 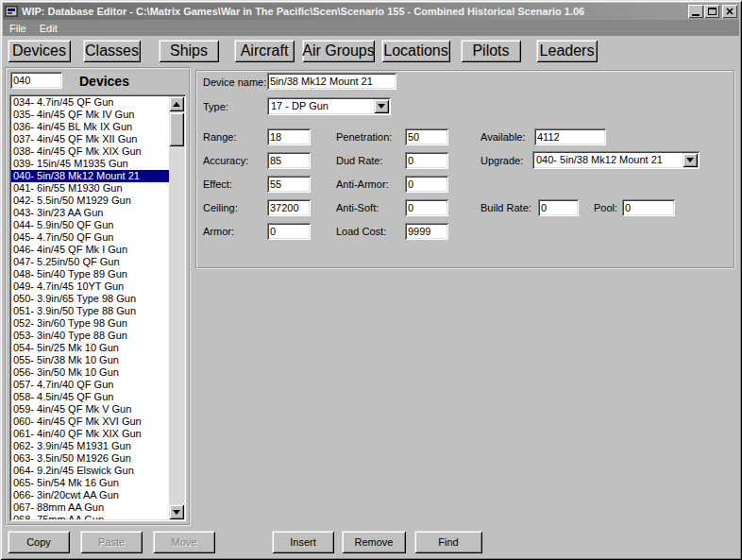 What do you see at coordinates (91, 372) in the screenshot?
I see `device-list-item: 056- 3in/50 Mk 10 Gun` at bounding box center [91, 372].